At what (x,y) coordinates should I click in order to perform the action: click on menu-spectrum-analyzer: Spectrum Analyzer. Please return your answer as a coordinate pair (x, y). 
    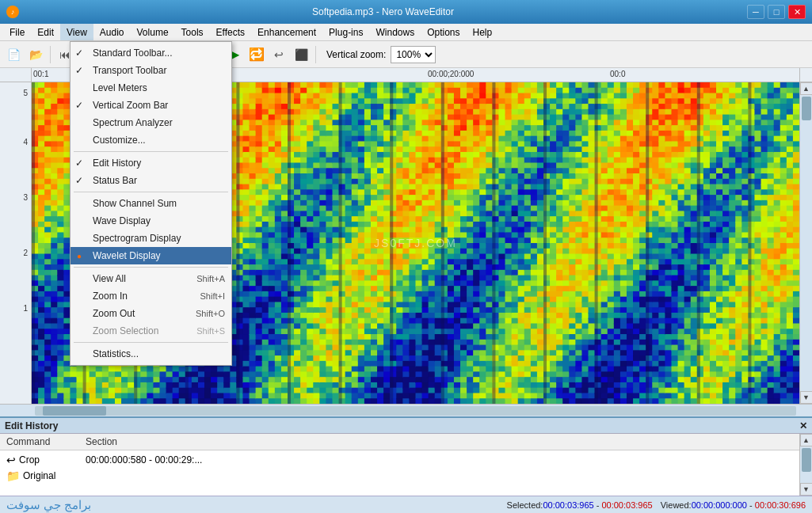
    Looking at the image, I should click on (151, 123).